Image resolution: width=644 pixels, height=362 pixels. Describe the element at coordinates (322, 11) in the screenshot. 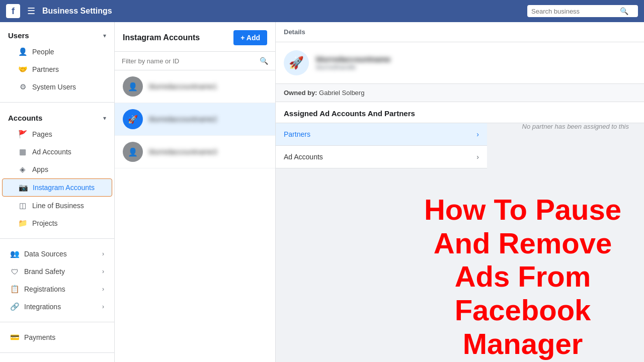

I see `topbar: f ☰ Business Settings 🔍` at that location.